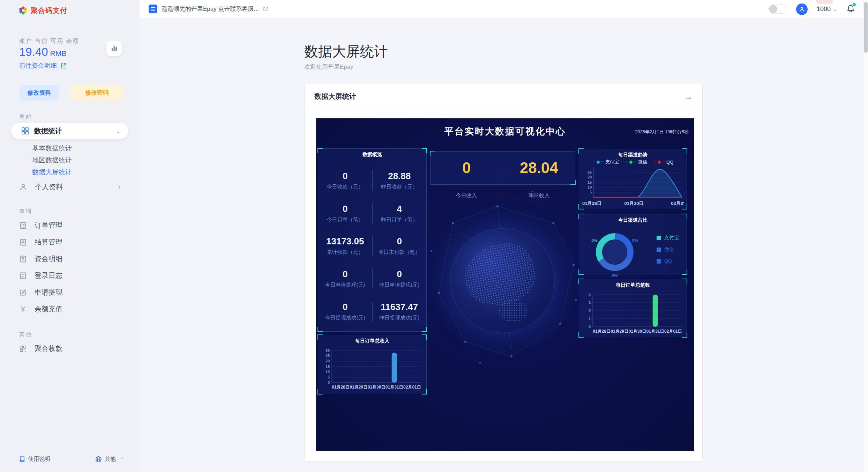  What do you see at coordinates (70, 131) in the screenshot?
I see `sidebar-item-data-stats: 数据统计 ⌄` at bounding box center [70, 131].